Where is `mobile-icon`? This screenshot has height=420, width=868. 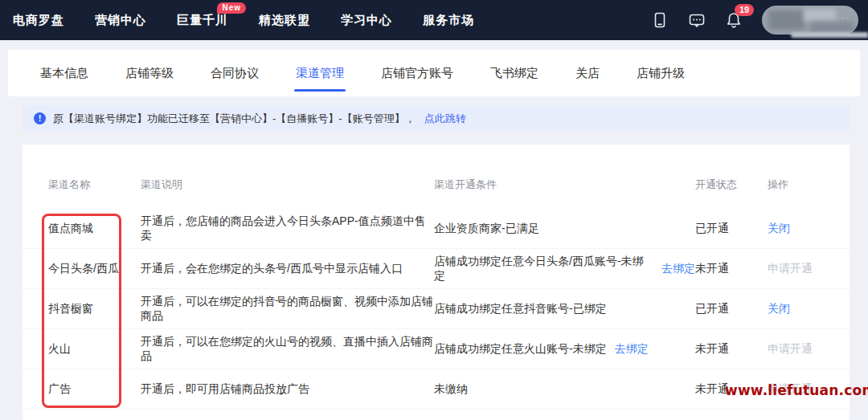 mobile-icon is located at coordinates (660, 20).